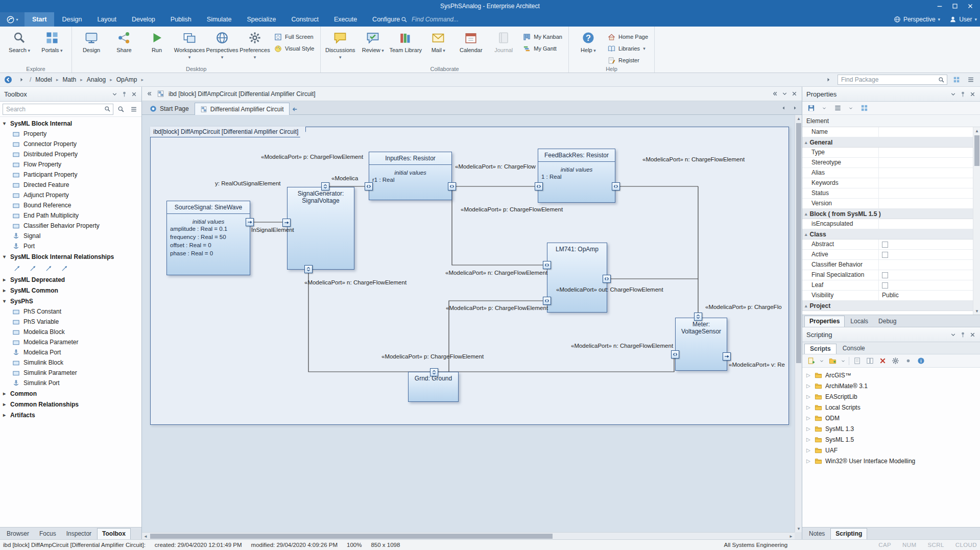 Image resolution: width=980 pixels, height=550 pixels. Describe the element at coordinates (891, 163) in the screenshot. I see `property-row-stereotype: Stereotype` at that location.